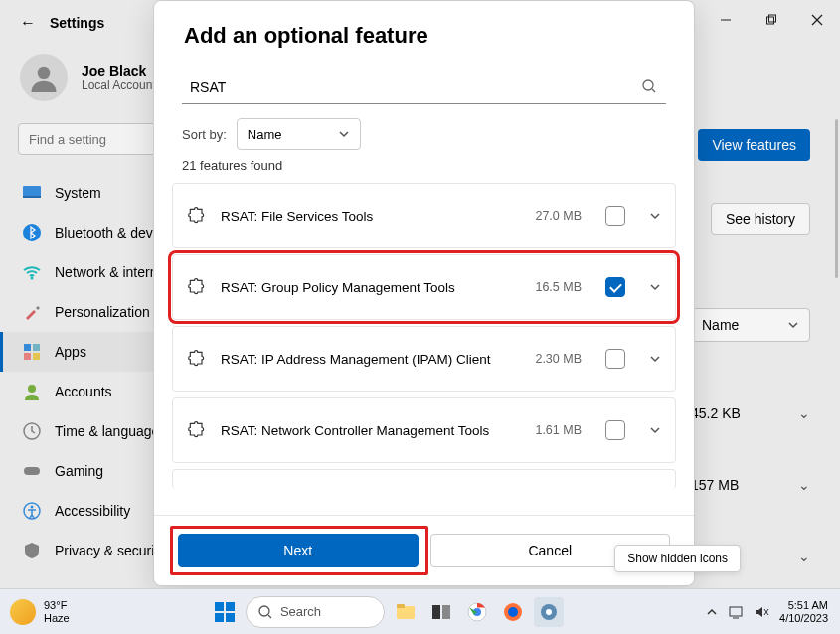  What do you see at coordinates (712, 612) in the screenshot?
I see `tray-expand-button` at bounding box center [712, 612].